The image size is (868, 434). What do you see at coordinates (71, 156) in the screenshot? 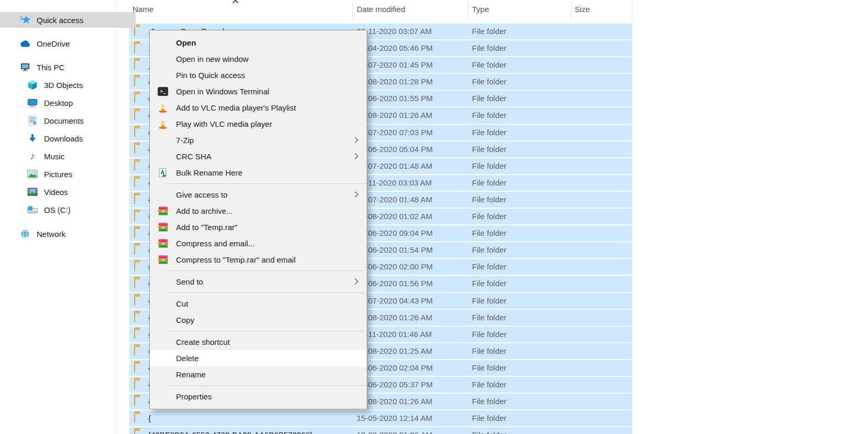
I see `sidebar-item-music: ♪Music` at bounding box center [71, 156].